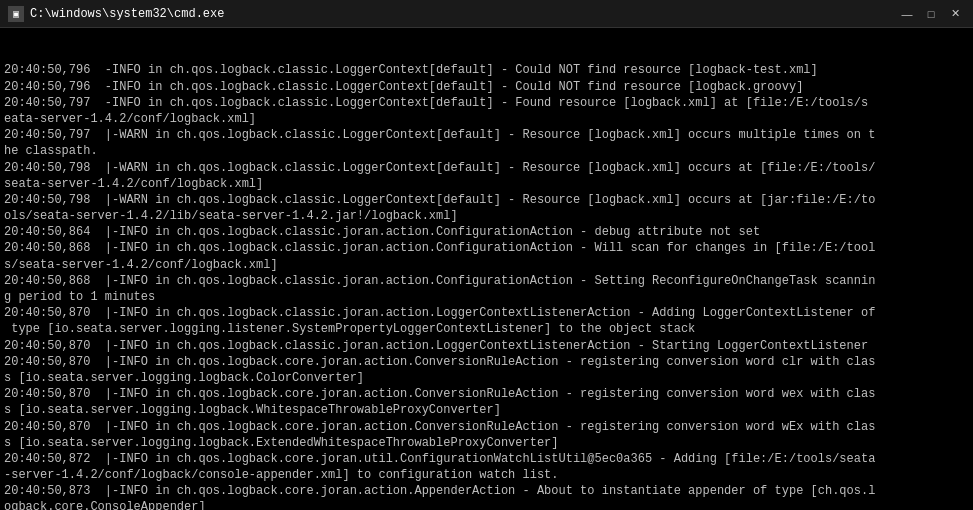 The width and height of the screenshot is (973, 510). Describe the element at coordinates (486, 135) in the screenshot. I see `log-line: 20:40:50,797 |-WARN in ch.qos.logback.cl…` at that location.